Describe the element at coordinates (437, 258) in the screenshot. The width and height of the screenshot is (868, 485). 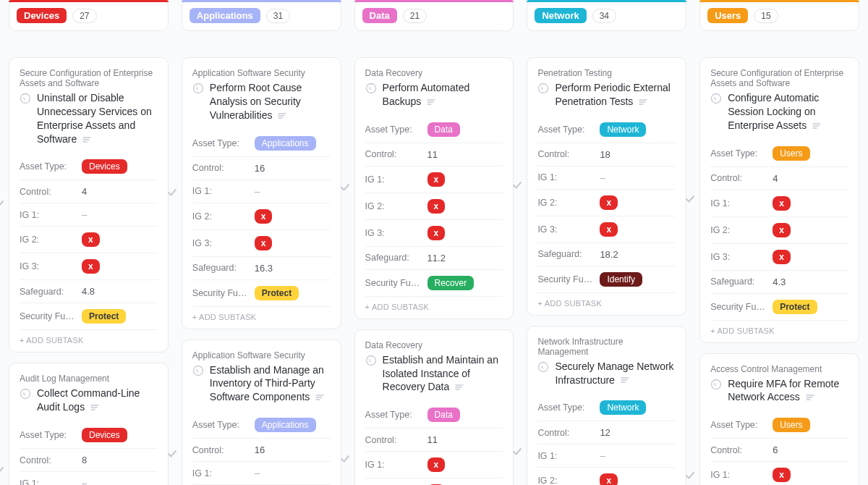
I see `safeguard-value: 11.2` at that location.